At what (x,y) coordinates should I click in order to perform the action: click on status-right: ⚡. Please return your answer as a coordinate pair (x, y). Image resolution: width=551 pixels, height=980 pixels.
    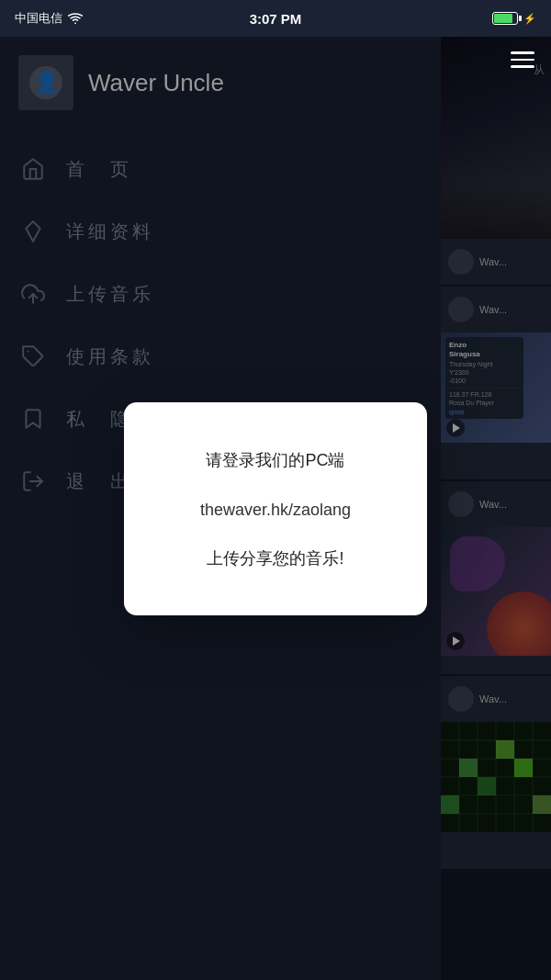
    Looking at the image, I should click on (514, 18).